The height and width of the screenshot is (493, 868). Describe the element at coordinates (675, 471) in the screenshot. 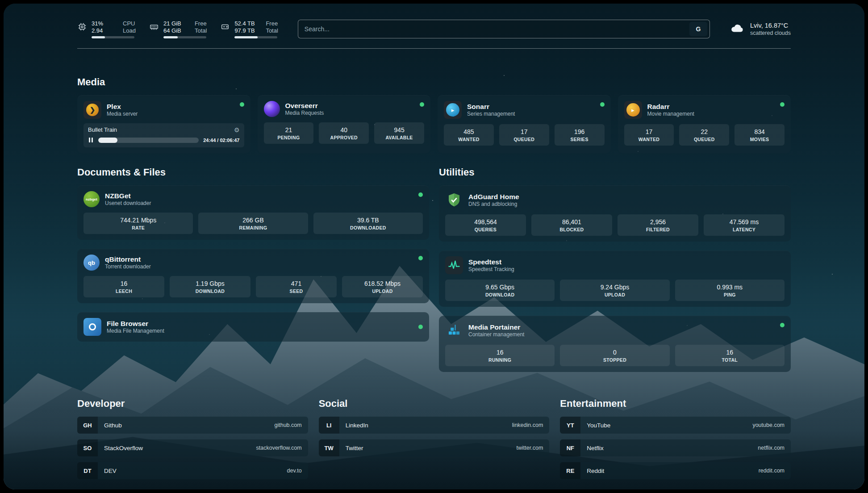

I see `bookmark-reddit: RE Reddit reddit.com` at that location.